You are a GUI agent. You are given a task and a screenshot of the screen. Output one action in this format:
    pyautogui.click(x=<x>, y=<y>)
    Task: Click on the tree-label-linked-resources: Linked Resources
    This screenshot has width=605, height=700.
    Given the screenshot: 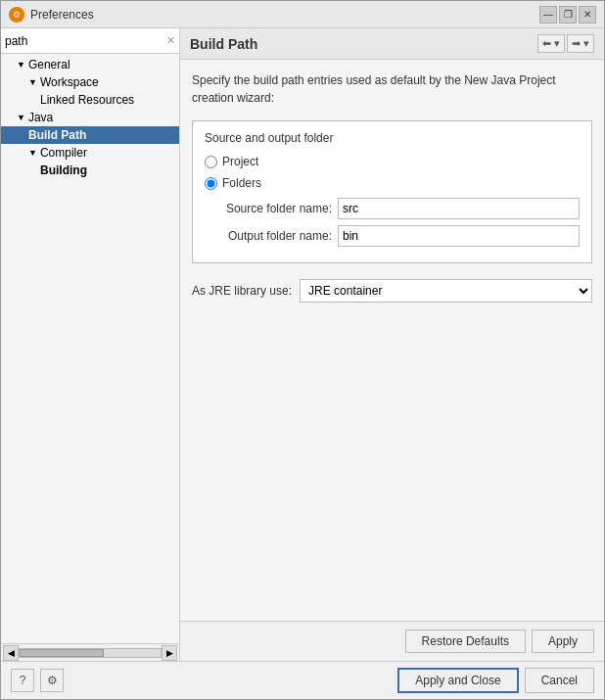 What is the action you would take?
    pyautogui.click(x=87, y=100)
    